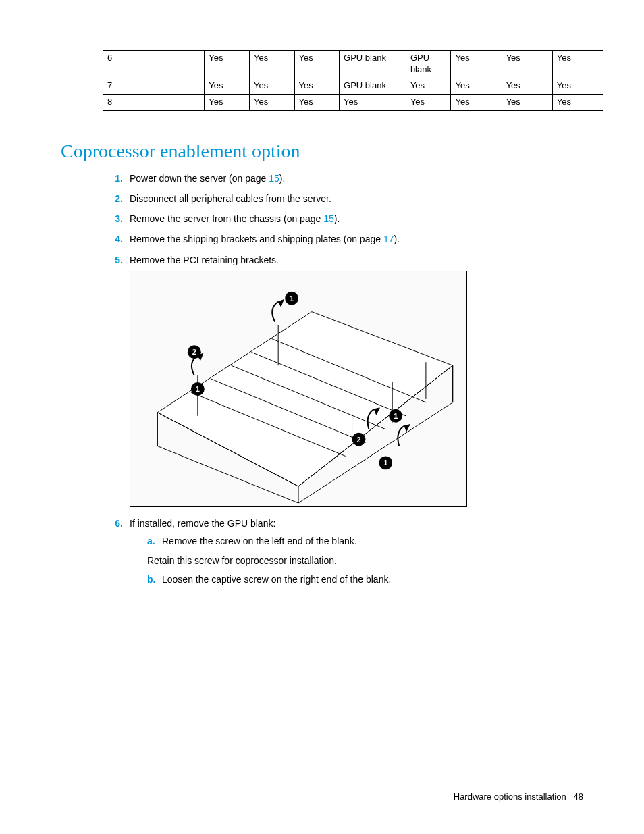 This screenshot has width=644, height=834. Describe the element at coordinates (298, 389) in the screenshot. I see `pci-bracket-diagram: 1 1 1 1 2 2` at that location.